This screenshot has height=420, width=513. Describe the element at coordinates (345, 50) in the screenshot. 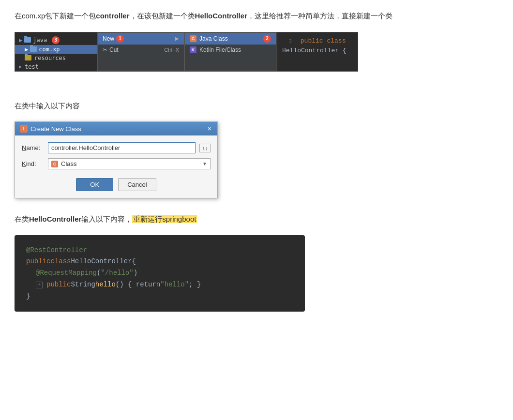

I see `open-brace: {` at that location.